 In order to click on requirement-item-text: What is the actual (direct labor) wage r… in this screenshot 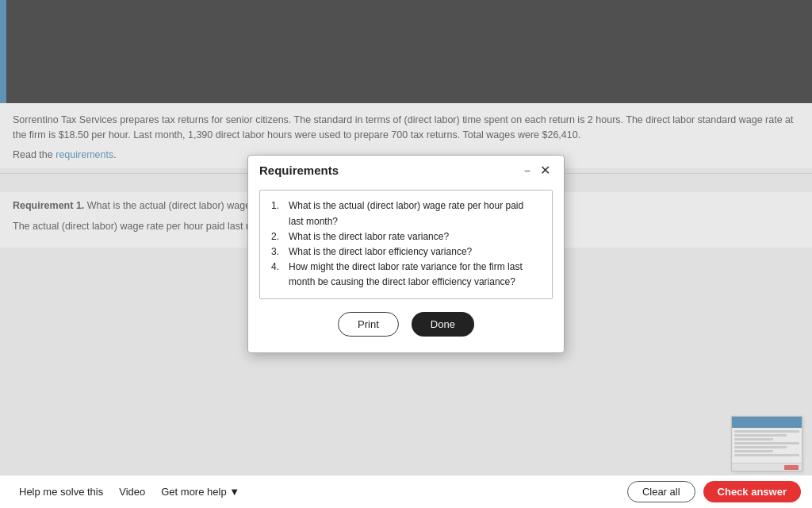, I will do `click(415, 214)`.